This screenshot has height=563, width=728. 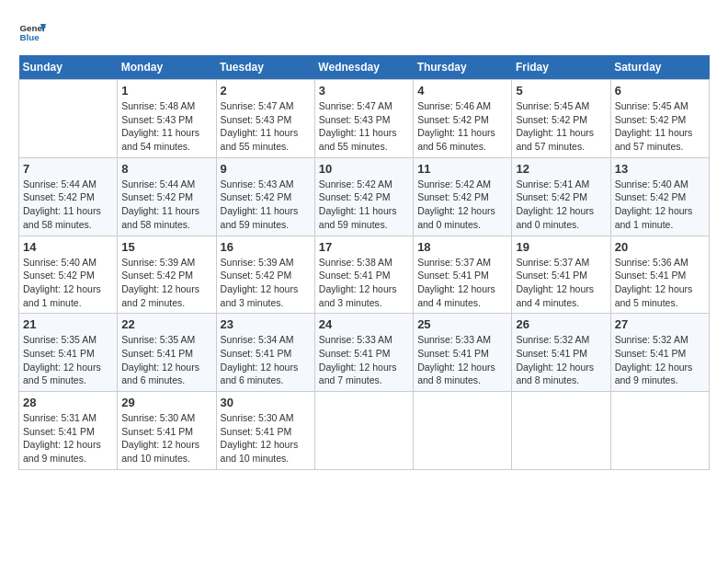 What do you see at coordinates (462, 247) in the screenshot?
I see `day-number: 18` at bounding box center [462, 247].